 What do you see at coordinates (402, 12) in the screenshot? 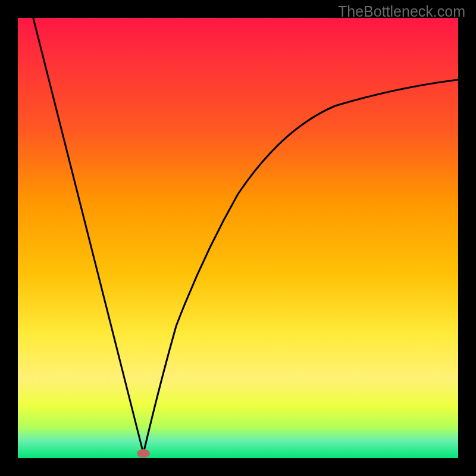
I see `watermark-text: TheBottleneck.com` at bounding box center [402, 12].